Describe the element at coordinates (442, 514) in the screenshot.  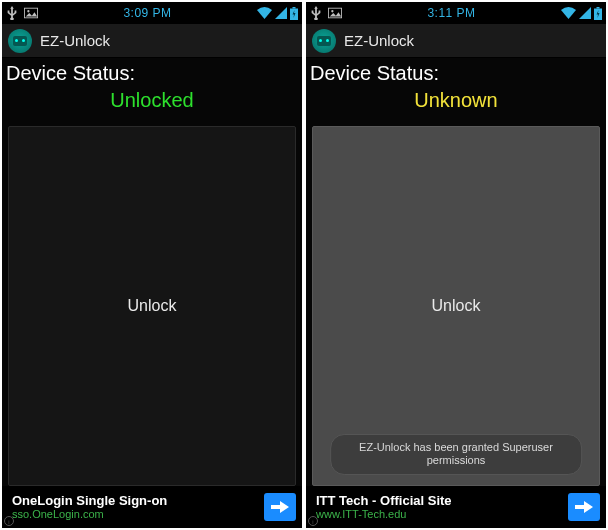
I see `ad-url: www.ITT-Tech.edu` at that location.